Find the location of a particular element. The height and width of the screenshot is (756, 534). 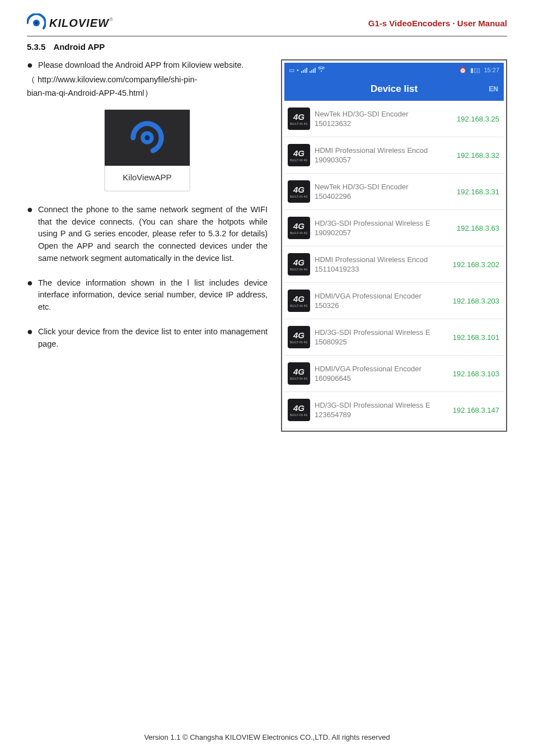

device-ip: 192.168.3.25 is located at coordinates (476, 119).